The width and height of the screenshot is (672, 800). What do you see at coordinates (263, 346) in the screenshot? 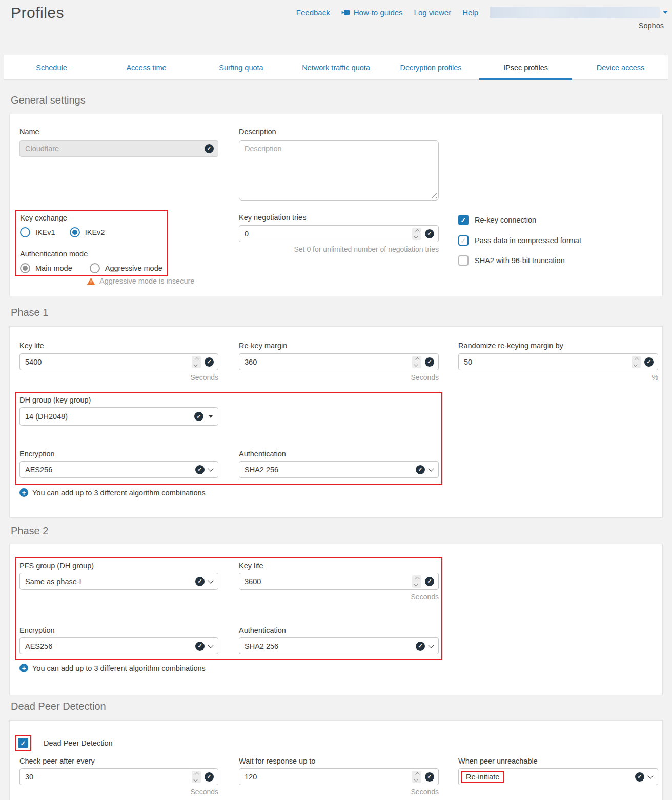
I see `rekey-margin-label: Re-key margin` at bounding box center [263, 346].